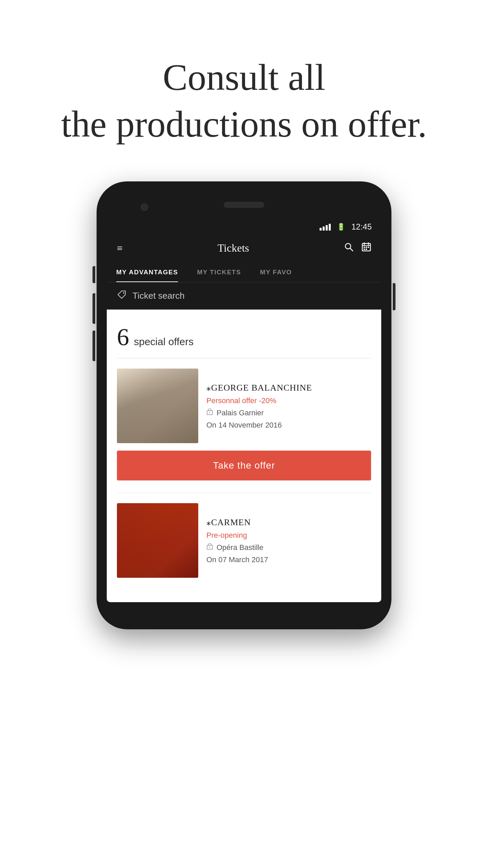 The width and height of the screenshot is (488, 868). I want to click on offer-details-carmen: ⁎CARMEN Pre-opening, so click(289, 540).